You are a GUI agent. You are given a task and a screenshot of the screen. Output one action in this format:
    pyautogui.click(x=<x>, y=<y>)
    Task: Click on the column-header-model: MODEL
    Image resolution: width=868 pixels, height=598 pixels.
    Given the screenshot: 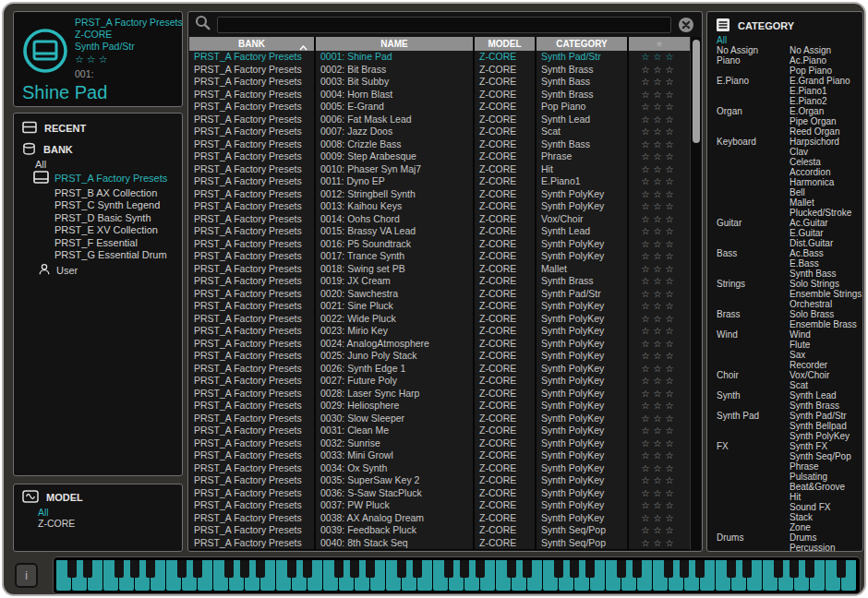 What is the action you would take?
    pyautogui.click(x=506, y=44)
    